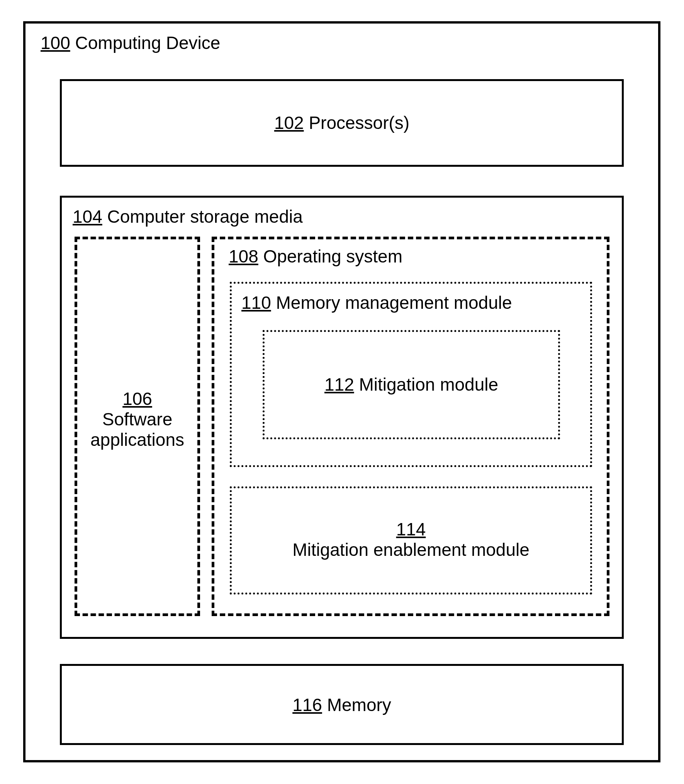 The image size is (684, 784). What do you see at coordinates (359, 123) in the screenshot?
I see `processor-name: Processor(s)` at bounding box center [359, 123].